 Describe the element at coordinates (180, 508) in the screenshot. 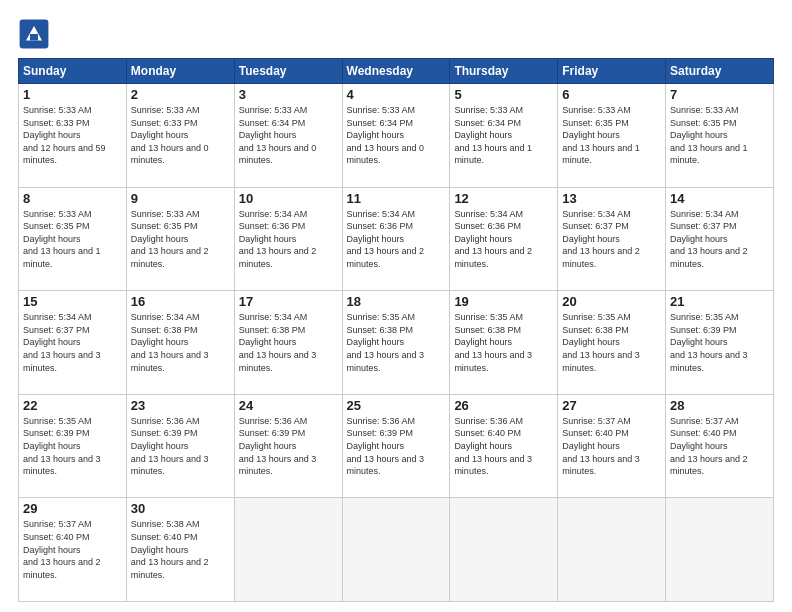

I see `day-number: 30` at that location.